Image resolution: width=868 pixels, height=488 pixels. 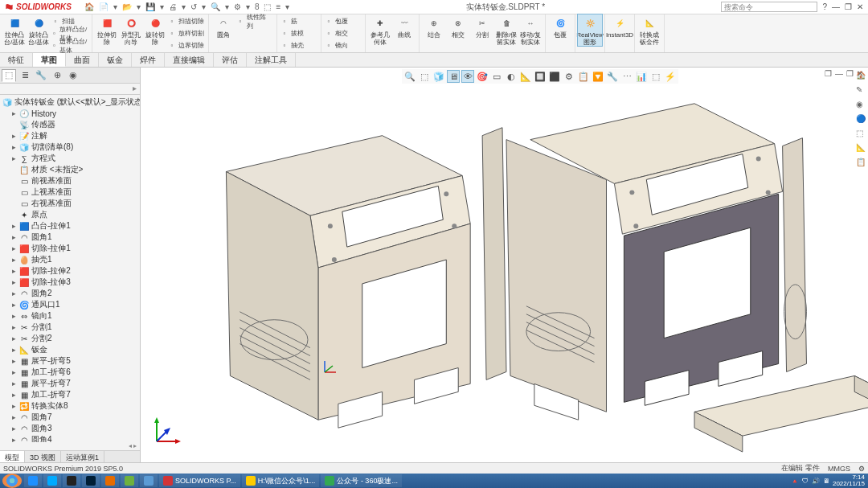 What do you see at coordinates (238, 6) in the screenshot?
I see `qat-button: ⚙` at bounding box center [238, 6].